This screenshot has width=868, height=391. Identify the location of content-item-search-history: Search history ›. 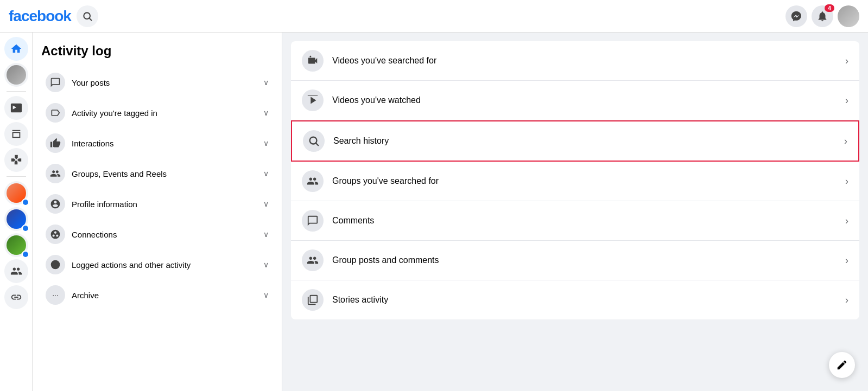
(575, 141).